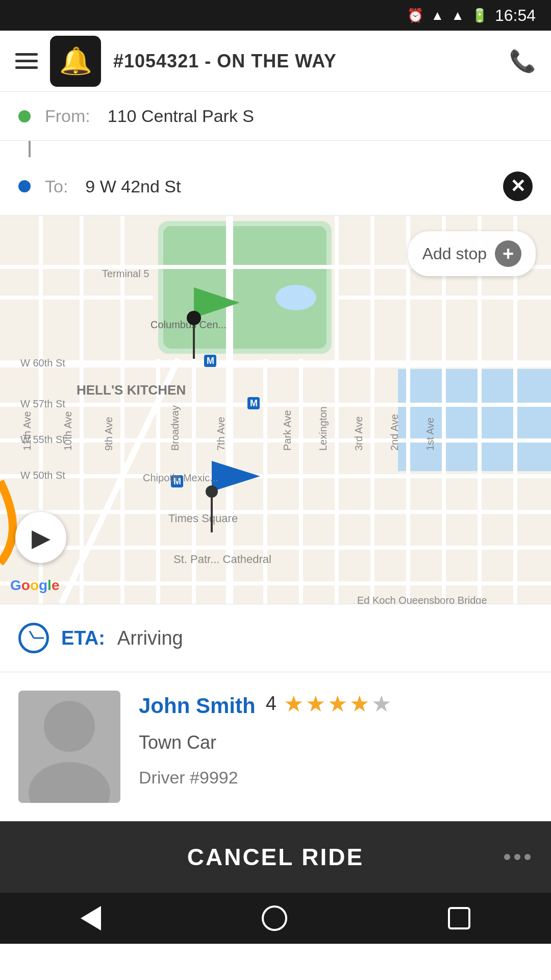  Describe the element at coordinates (472, 254) in the screenshot. I see `add-stop-button: Add stop +` at that location.